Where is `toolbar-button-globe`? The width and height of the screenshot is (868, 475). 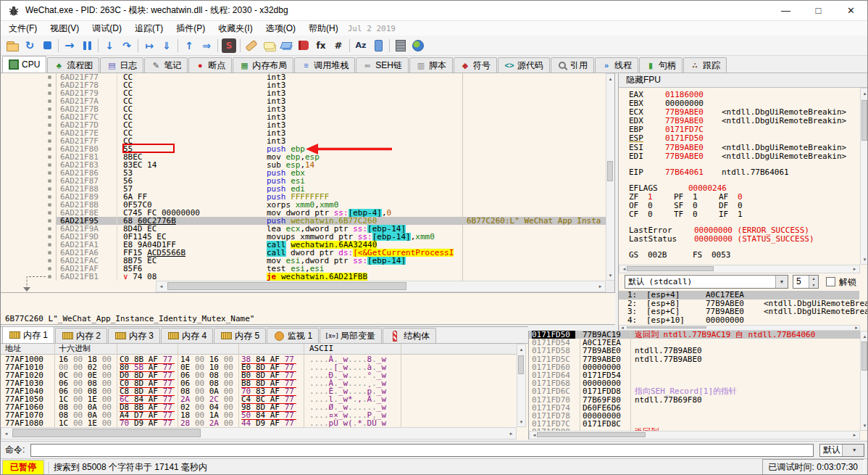
toolbar-button-globe is located at coordinates (418, 46).